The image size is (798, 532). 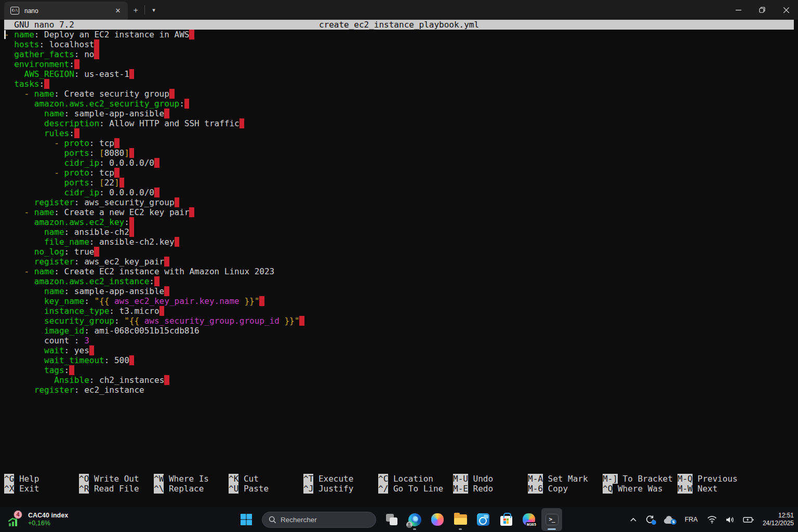 I want to click on tray-overflow-button, so click(x=633, y=520).